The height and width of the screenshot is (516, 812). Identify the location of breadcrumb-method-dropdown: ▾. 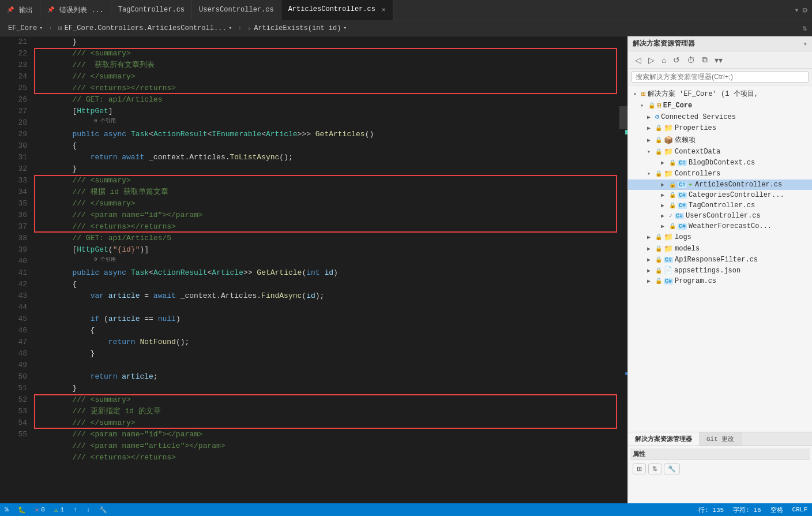
(345, 28).